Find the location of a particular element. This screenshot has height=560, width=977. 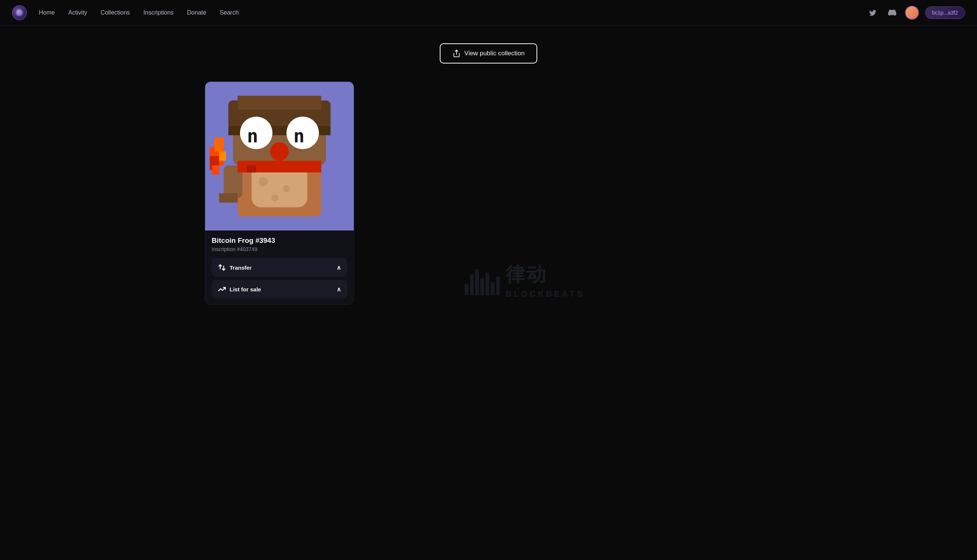

nft-card: n n is located at coordinates (279, 193).